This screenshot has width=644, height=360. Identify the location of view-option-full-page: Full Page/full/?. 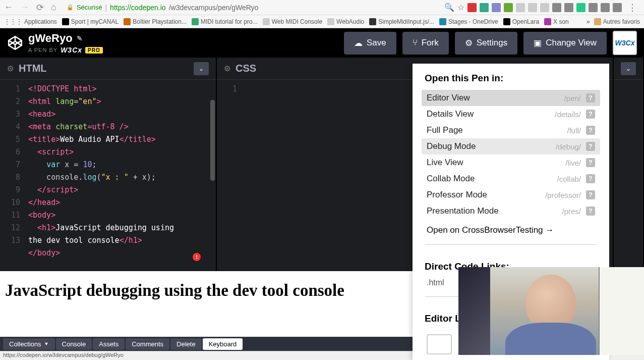
(511, 130).